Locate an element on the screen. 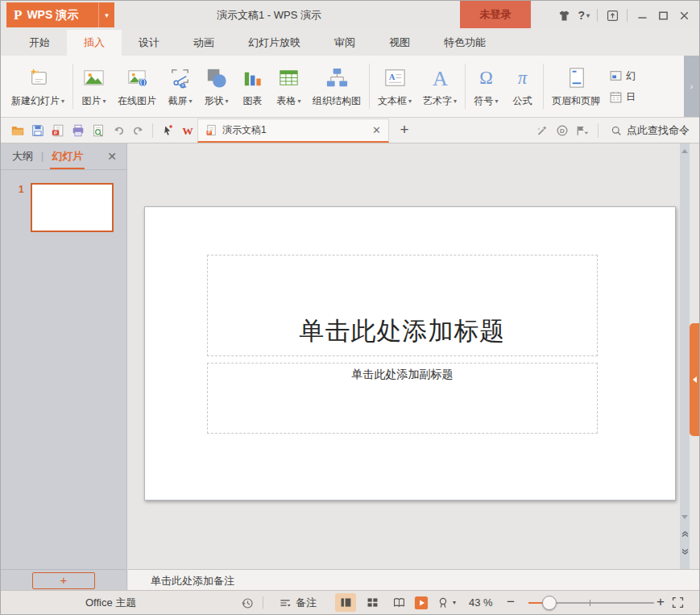 This screenshot has width=700, height=615. previous-slide-button is located at coordinates (685, 534).